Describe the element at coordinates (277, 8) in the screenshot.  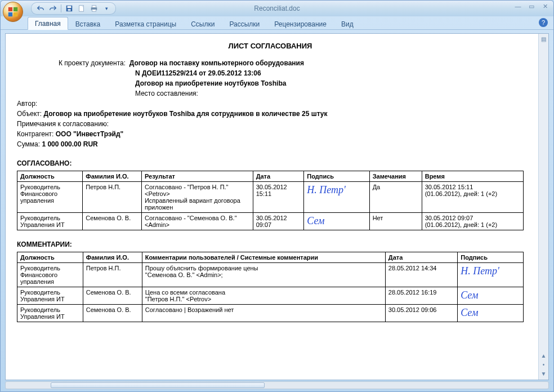
I see `titlebar: ▾ Reconciliat.doc — ▭ ✕` at that location.